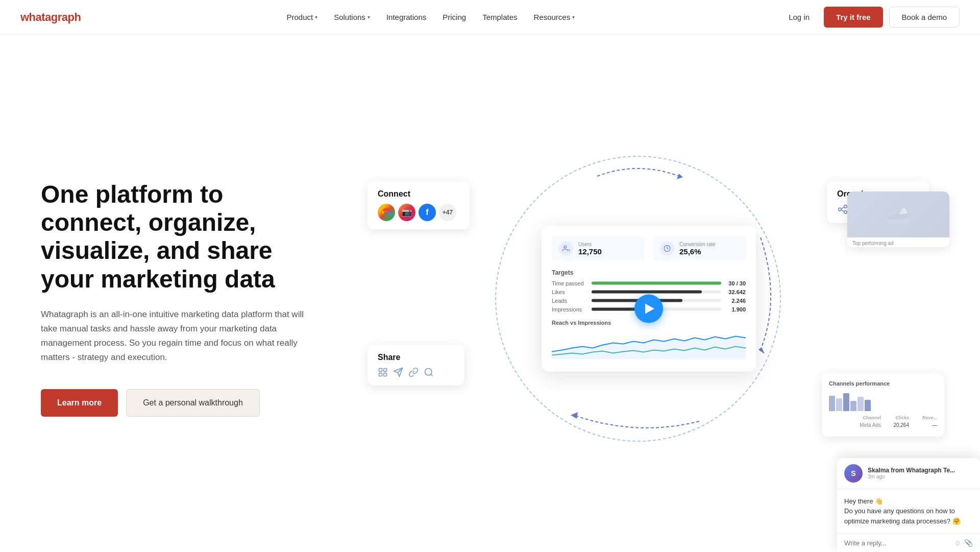 This screenshot has height=552, width=980. What do you see at coordinates (898, 214) in the screenshot?
I see `sneaker-icon` at bounding box center [898, 214].